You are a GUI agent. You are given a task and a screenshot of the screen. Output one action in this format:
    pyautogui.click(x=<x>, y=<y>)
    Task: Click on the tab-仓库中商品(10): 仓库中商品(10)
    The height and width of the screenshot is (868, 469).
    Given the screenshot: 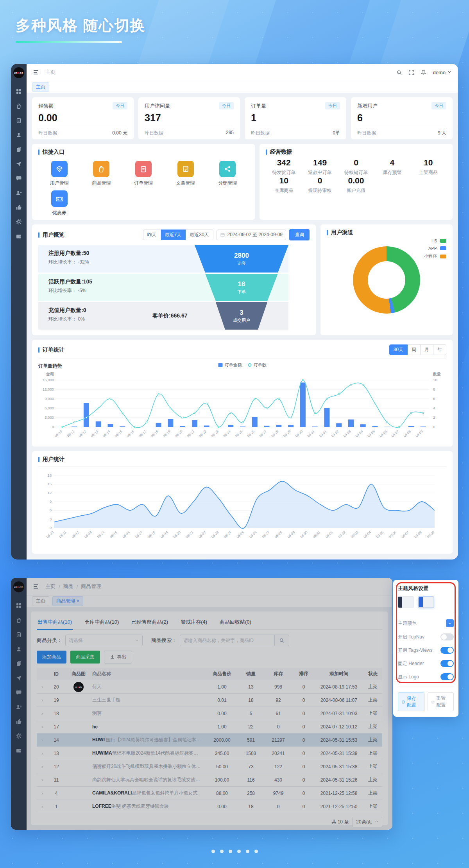 What is the action you would take?
    pyautogui.click(x=102, y=622)
    